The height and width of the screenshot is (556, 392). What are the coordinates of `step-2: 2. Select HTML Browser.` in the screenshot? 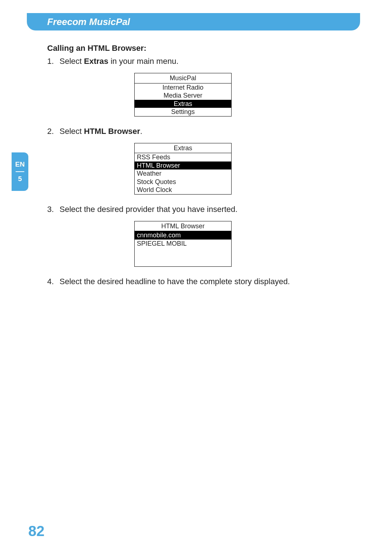 It's located at (196, 131).